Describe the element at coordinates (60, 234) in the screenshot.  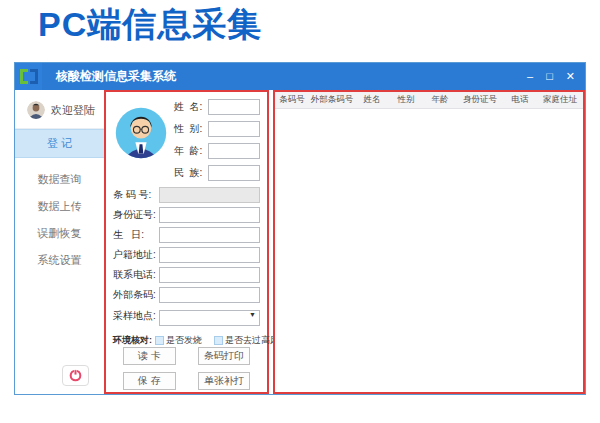
I see `sidebar-item-delete-recovery: 误删恢复` at that location.